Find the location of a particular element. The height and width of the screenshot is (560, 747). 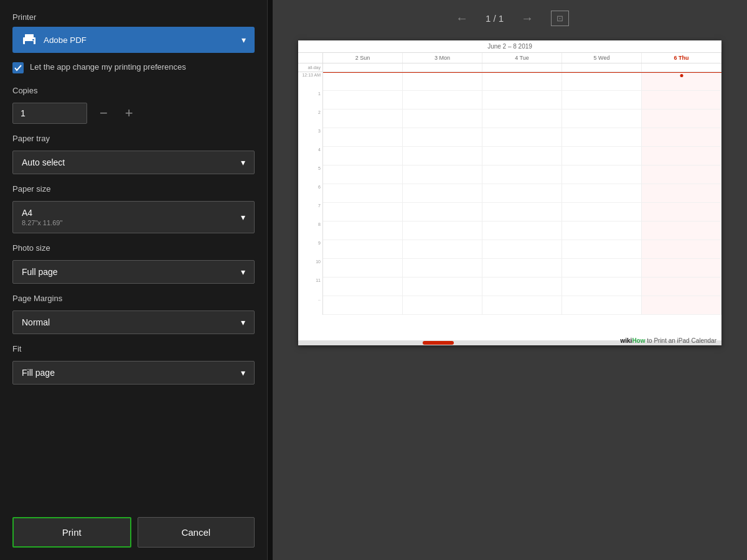

watermark-text: to Print an iPad Calendar is located at coordinates (681, 341).